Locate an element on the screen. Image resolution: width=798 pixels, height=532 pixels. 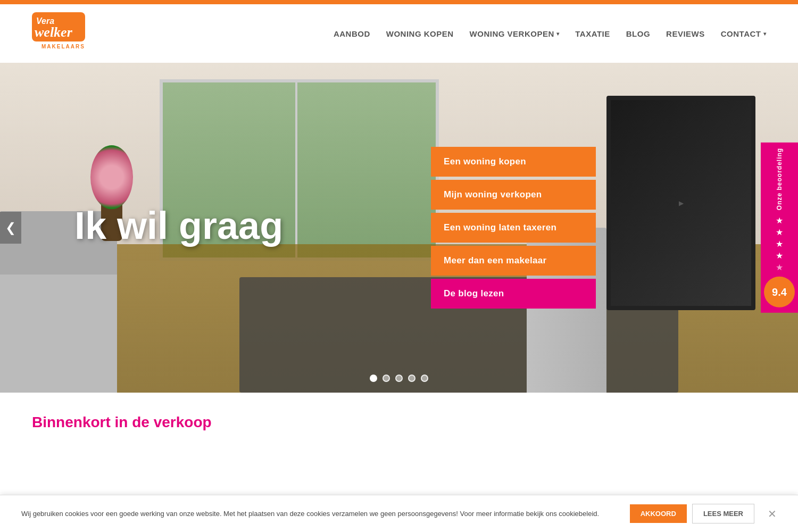
star-3: ★ is located at coordinates (779, 244).